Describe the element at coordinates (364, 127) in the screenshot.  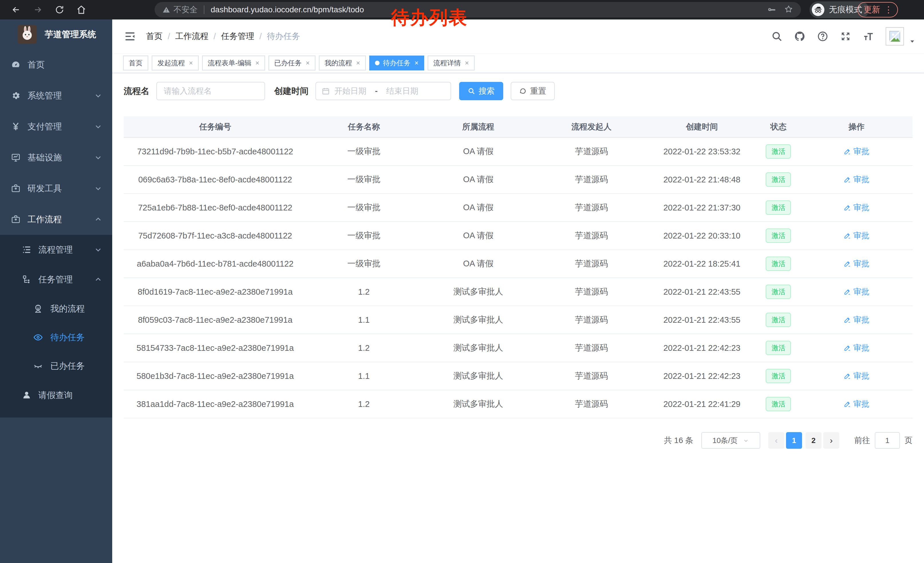
I see `column-header-1: 任务名称` at that location.